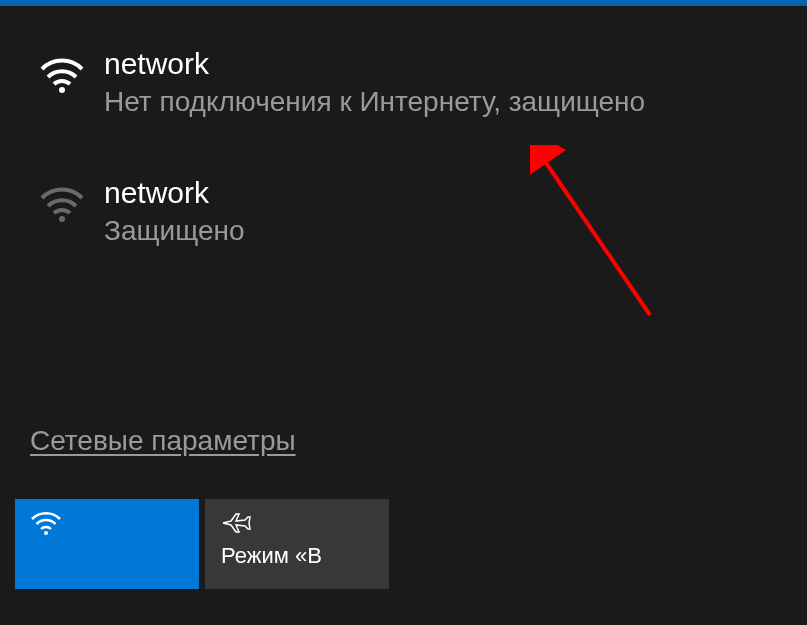 The width and height of the screenshot is (807, 625). I want to click on airplane-mode-tile: Режим «В, so click(297, 544).